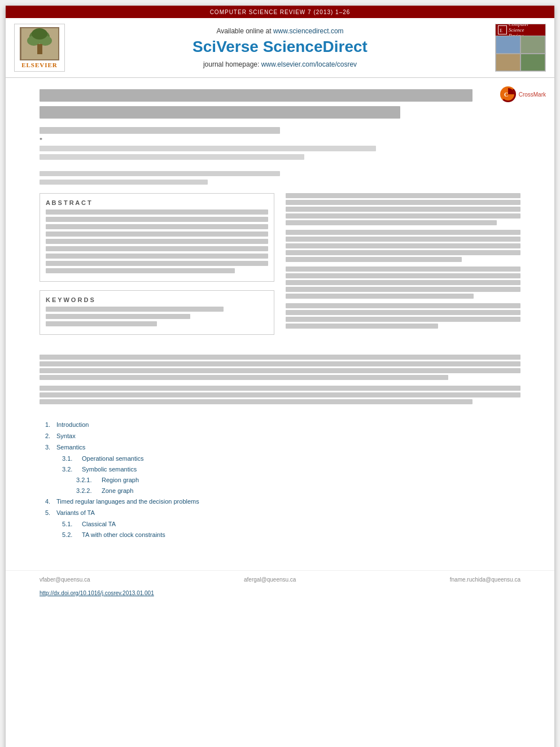  Describe the element at coordinates (128, 501) in the screenshot. I see `toc-link-timed-regular: Timed regular languages and the decision…` at that location.